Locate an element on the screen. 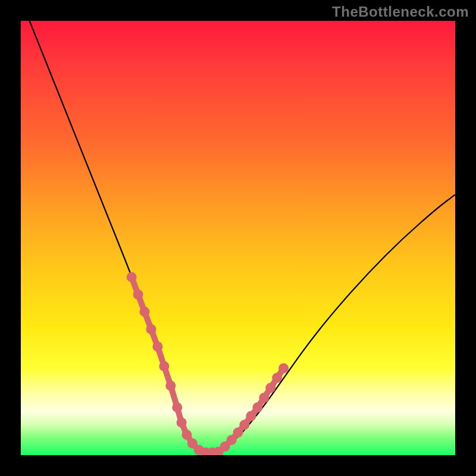  watermark-text: TheBottleneck.com is located at coordinates (400, 12).